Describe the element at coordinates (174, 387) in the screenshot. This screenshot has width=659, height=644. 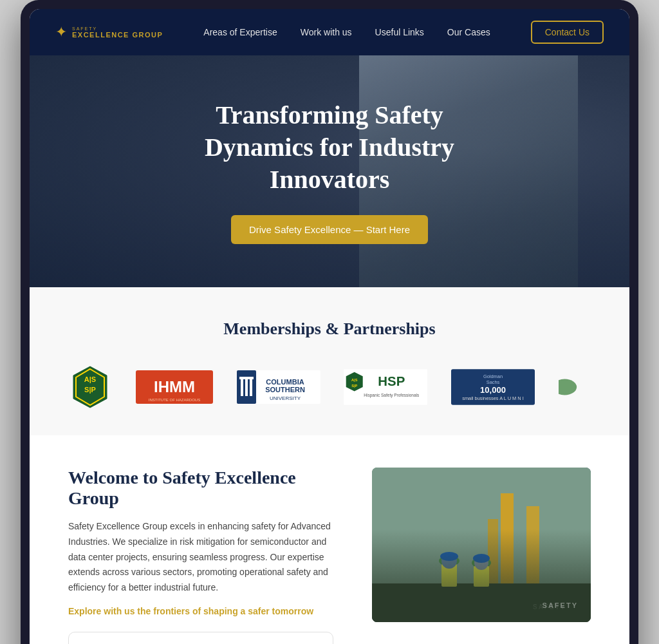
I see `ihmm-svg: IHMM INSTITUTE OF HAZARDOUS` at that location.